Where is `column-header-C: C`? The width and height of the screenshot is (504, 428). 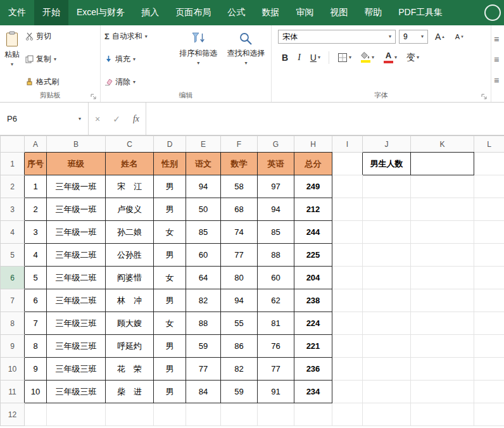
column-header-C: C is located at coordinates (130, 144).